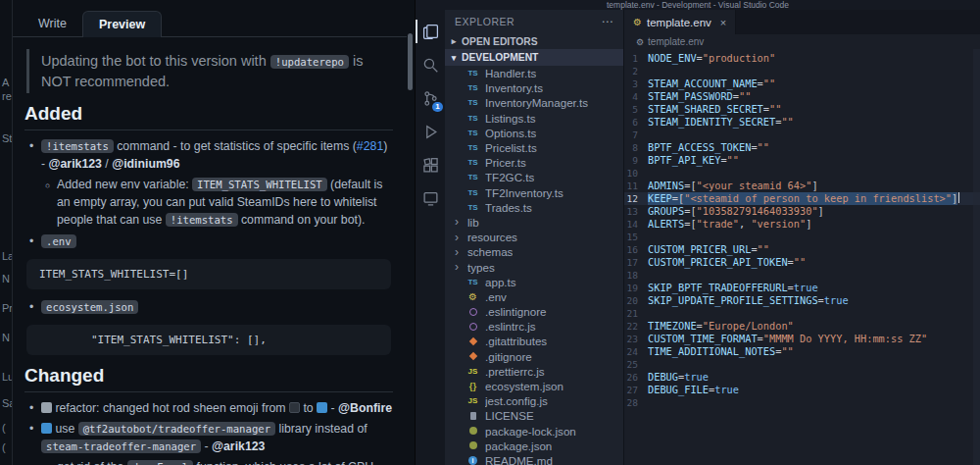 The width and height of the screenshot is (980, 465). I want to click on tab-write: Write, so click(53, 24).